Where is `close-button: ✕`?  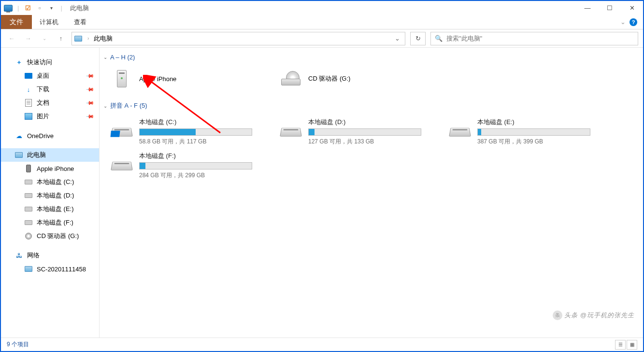
close-button: ✕ is located at coordinates (632, 8).